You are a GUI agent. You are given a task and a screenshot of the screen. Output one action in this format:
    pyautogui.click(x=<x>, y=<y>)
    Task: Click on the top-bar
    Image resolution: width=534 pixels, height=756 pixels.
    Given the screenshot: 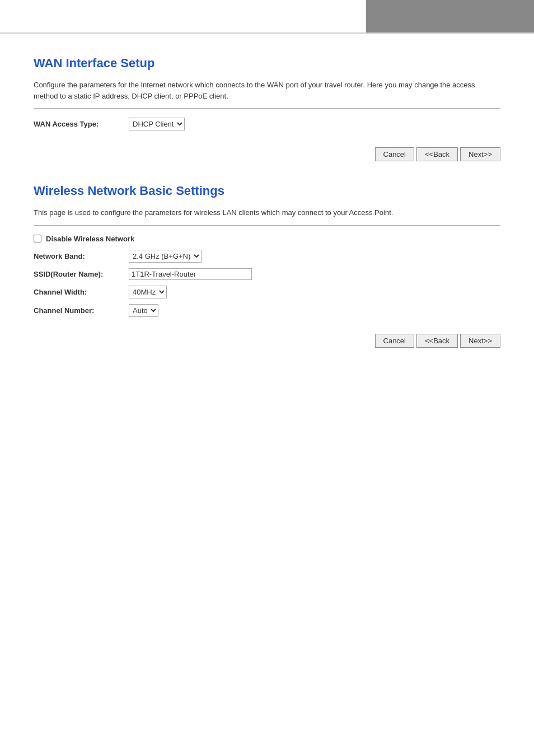 What is the action you would take?
    pyautogui.click(x=267, y=17)
    